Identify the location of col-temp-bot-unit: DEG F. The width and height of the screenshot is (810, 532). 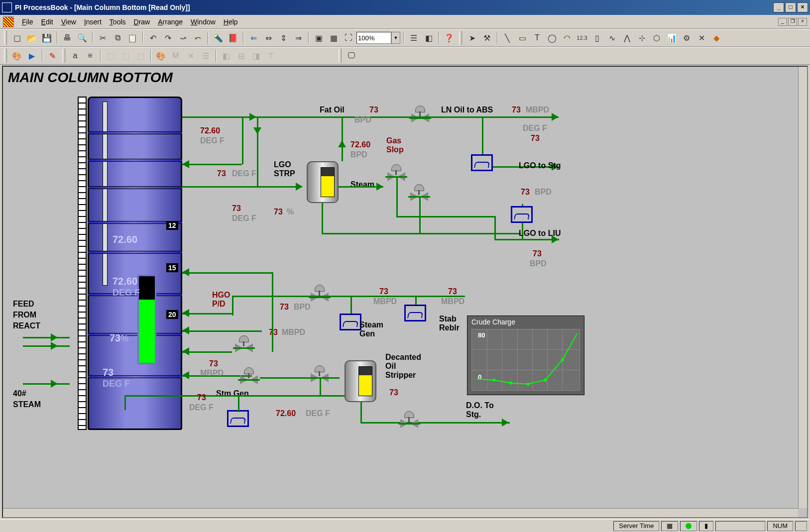
(116, 384).